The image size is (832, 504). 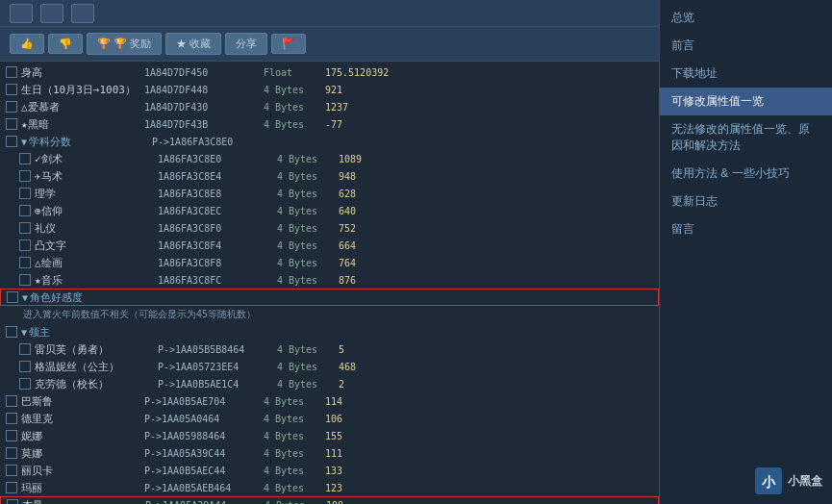 What do you see at coordinates (746, 173) in the screenshot?
I see `sidebar-item-5: 使用方法 & 一些小技巧` at bounding box center [746, 173].